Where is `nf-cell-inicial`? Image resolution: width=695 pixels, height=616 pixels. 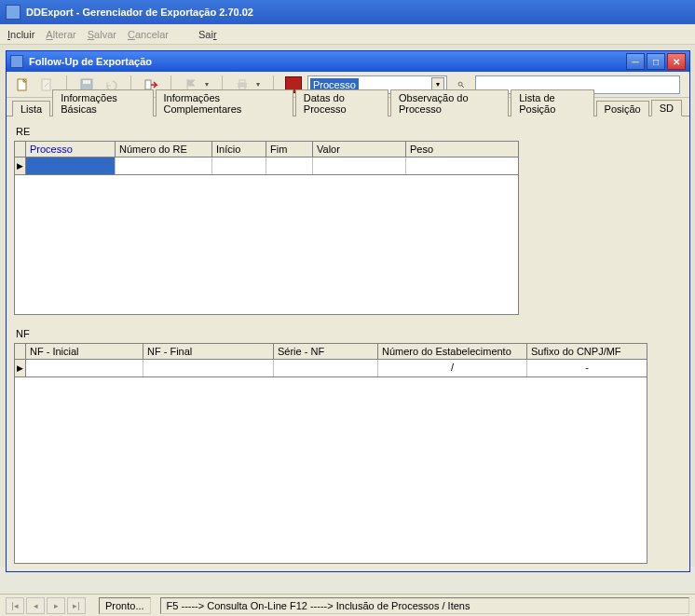
nf-cell-inicial is located at coordinates (85, 368).